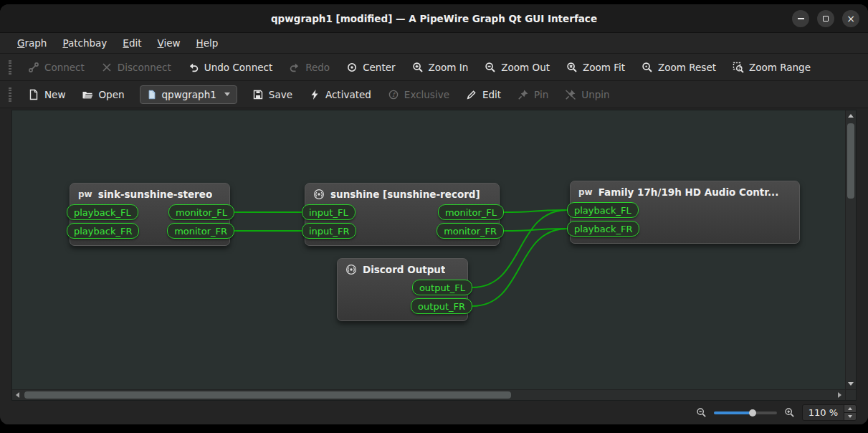 Image resolution: width=868 pixels, height=433 pixels. Describe the element at coordinates (596, 67) in the screenshot. I see `zoom-fit-button: Zoom Fit` at that location.